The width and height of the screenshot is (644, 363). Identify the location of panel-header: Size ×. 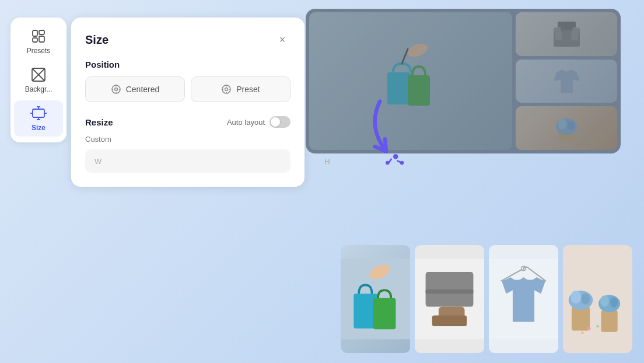
(188, 40).